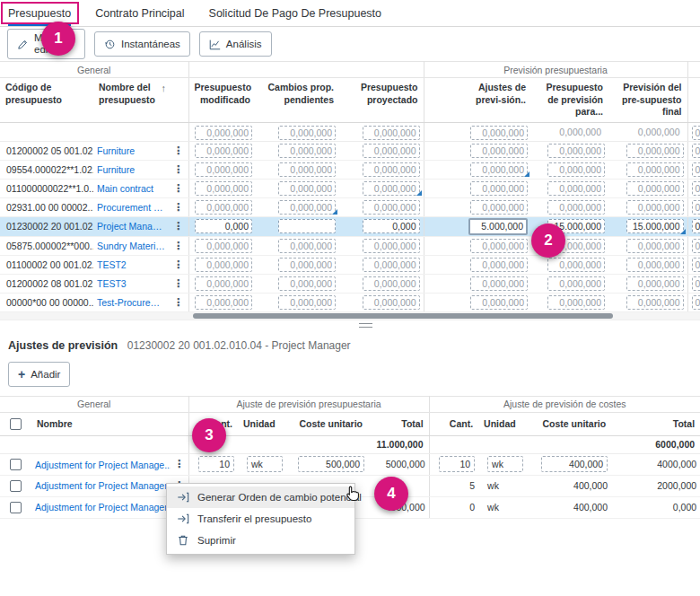 The width and height of the screenshot is (700, 596). Describe the element at coordinates (255, 519) in the screenshot. I see `menu-item-label: Transferir el presupuesto` at that location.